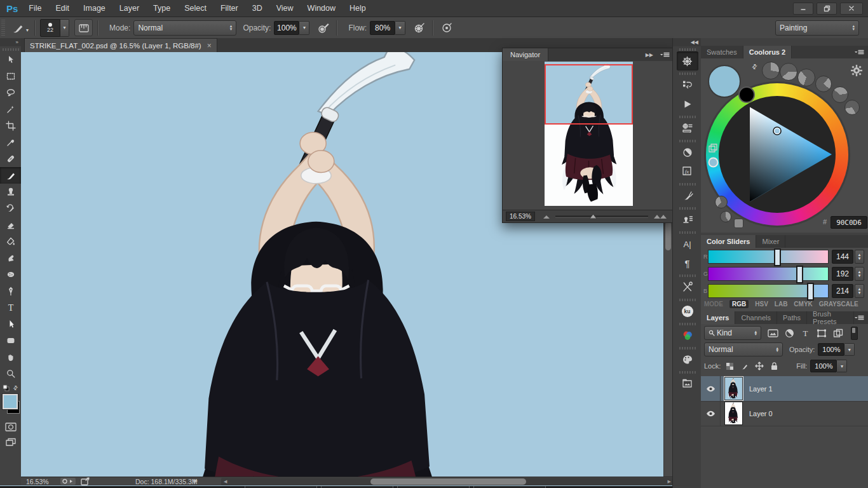  I want to click on tool-pen, so click(10, 291).